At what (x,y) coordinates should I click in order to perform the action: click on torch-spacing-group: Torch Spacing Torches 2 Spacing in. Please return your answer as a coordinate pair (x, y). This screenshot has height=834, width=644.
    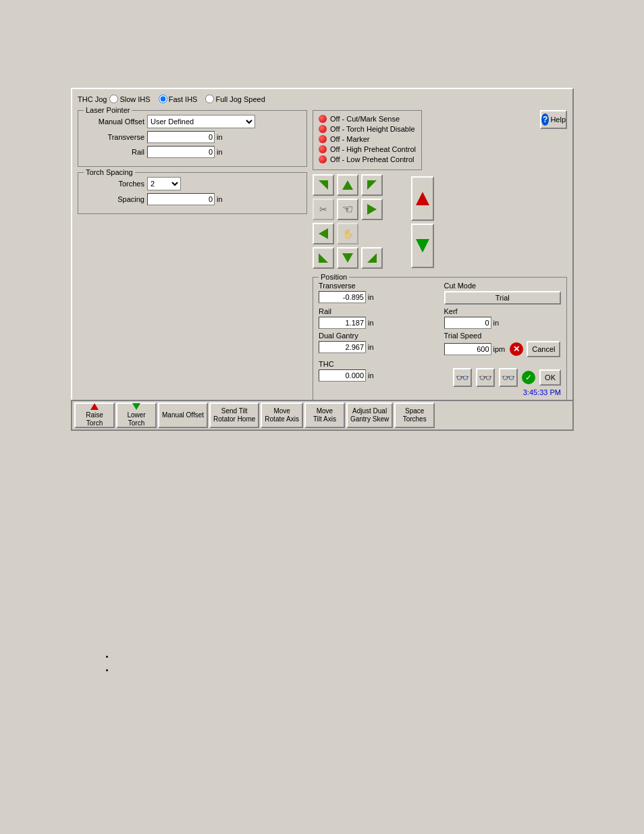
    Looking at the image, I should click on (192, 193).